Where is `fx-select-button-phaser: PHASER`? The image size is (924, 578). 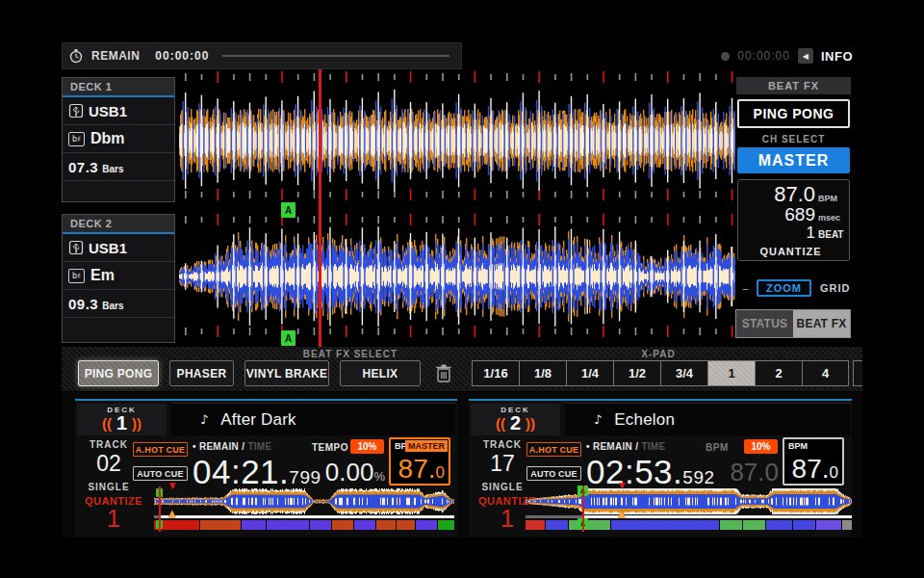 fx-select-button-phaser: PHASER is located at coordinates (202, 374).